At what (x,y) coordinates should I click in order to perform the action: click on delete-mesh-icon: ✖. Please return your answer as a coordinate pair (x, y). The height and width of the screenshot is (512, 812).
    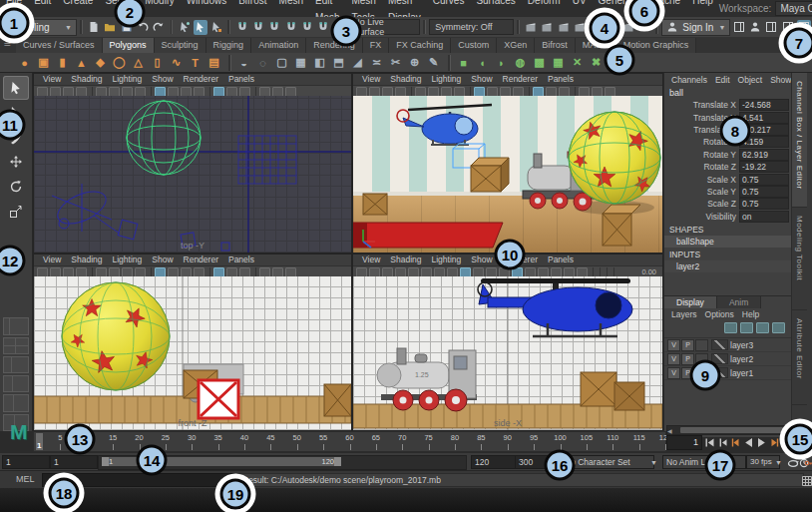
    Looking at the image, I should click on (597, 62).